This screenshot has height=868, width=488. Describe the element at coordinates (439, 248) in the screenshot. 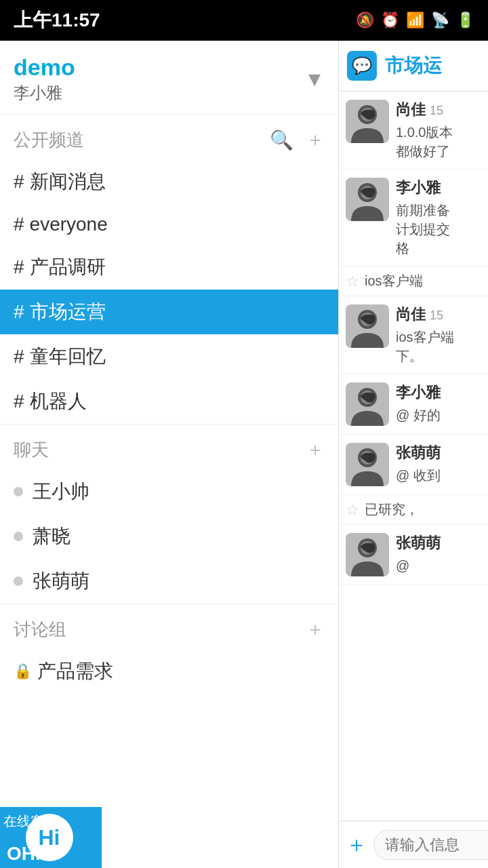

I see `message-text: 格` at that location.